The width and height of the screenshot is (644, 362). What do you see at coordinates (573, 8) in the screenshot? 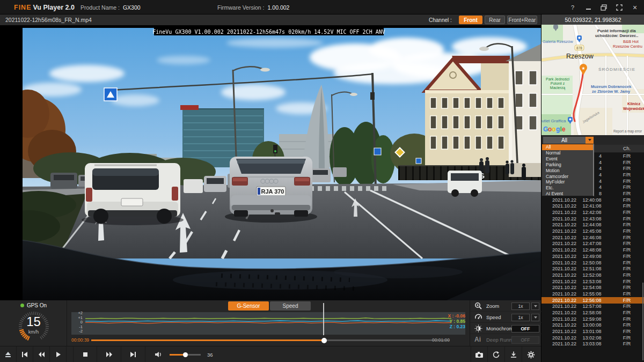
I see `help-icon: ?` at bounding box center [573, 8].